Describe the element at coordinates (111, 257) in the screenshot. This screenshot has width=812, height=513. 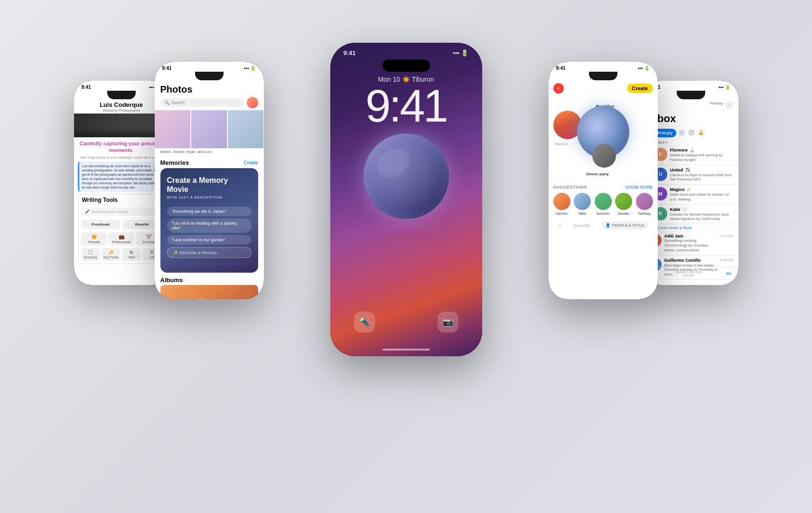
I see `phone1-keypoints-label: Key Points` at that location.